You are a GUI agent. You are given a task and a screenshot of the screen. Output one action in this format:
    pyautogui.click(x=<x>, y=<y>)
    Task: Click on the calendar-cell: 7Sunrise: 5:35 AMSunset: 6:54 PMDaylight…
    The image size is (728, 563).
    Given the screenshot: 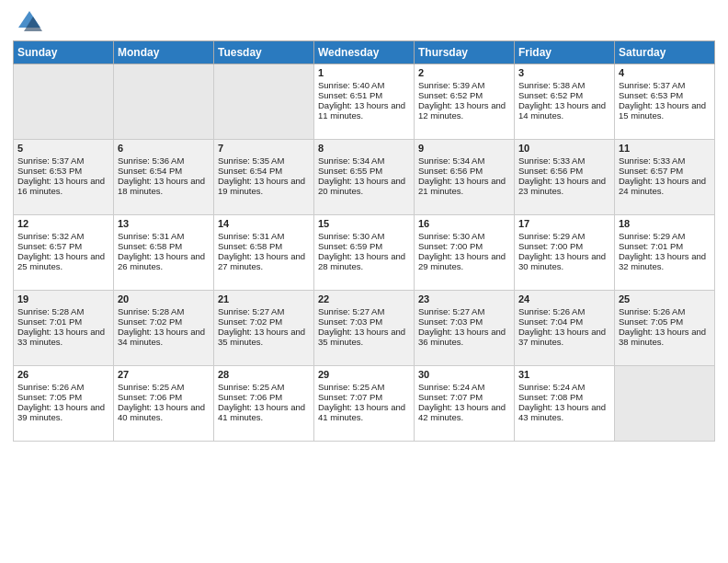 What is the action you would take?
    pyautogui.click(x=265, y=178)
    